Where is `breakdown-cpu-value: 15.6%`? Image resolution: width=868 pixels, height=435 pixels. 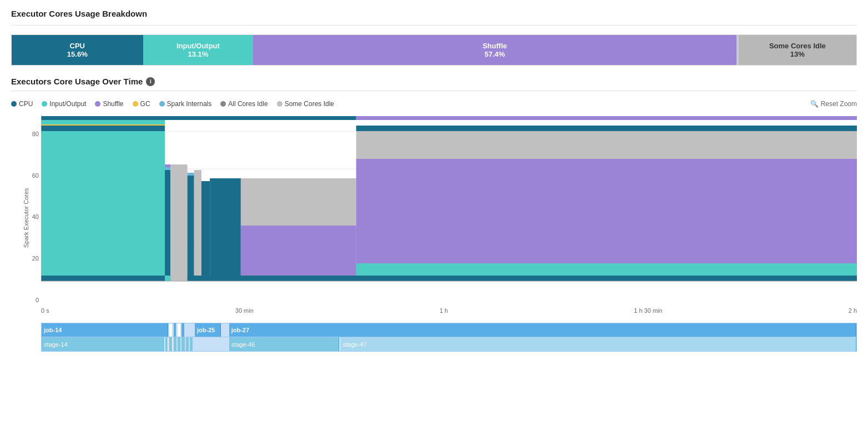 breakdown-cpu-value: 15.6% is located at coordinates (78, 54).